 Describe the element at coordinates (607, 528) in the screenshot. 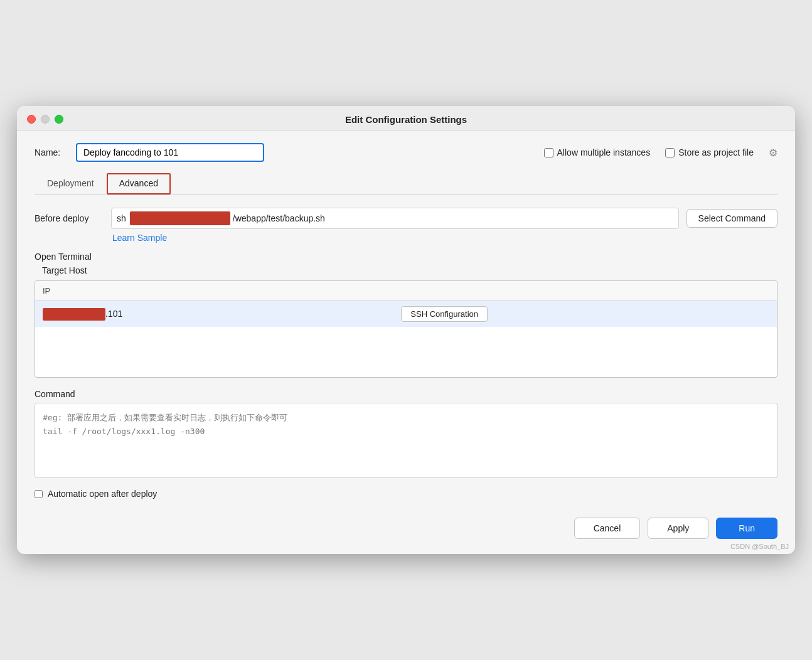

I see `cancel-button: Cancel` at that location.